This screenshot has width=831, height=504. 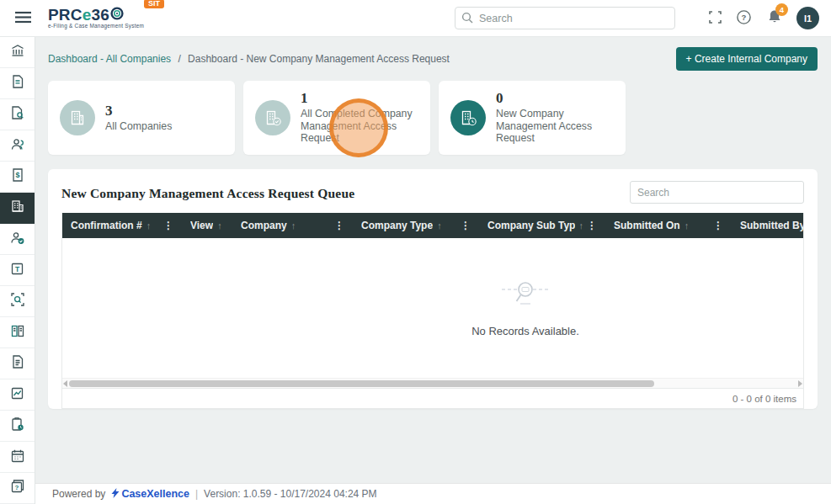 What do you see at coordinates (416, 19) in the screenshot?
I see `top-bar: SIT PRCe36 e-Filing & Case Management Sy…` at bounding box center [416, 19].